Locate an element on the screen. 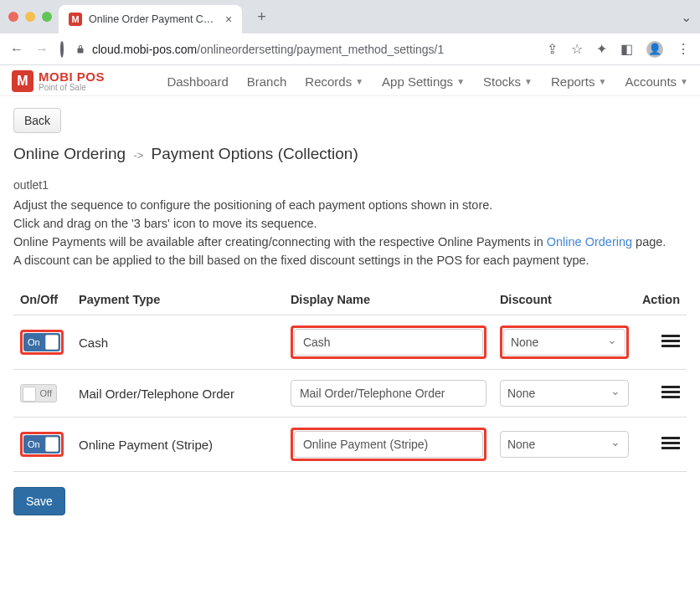 This screenshot has height=615, width=700. help-line-3b: page. is located at coordinates (649, 242).